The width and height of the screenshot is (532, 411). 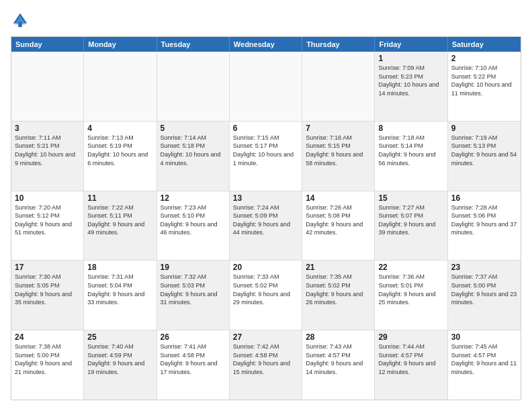 What do you see at coordinates (339, 220) in the screenshot?
I see `cell-info-text: Sunrise: 7:26 AM Sunset: 5:08 PM Dayligh…` at bounding box center [339, 220].